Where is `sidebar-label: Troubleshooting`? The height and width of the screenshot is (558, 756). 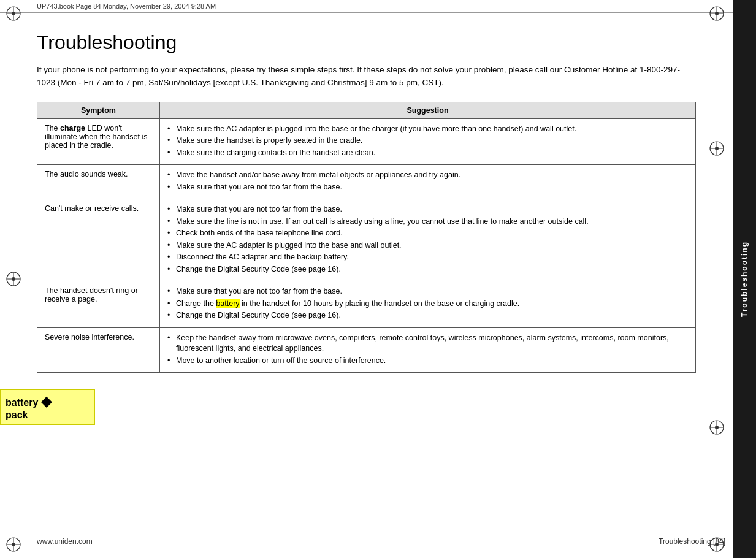
sidebar-label: Troubleshooting is located at coordinates (744, 279).